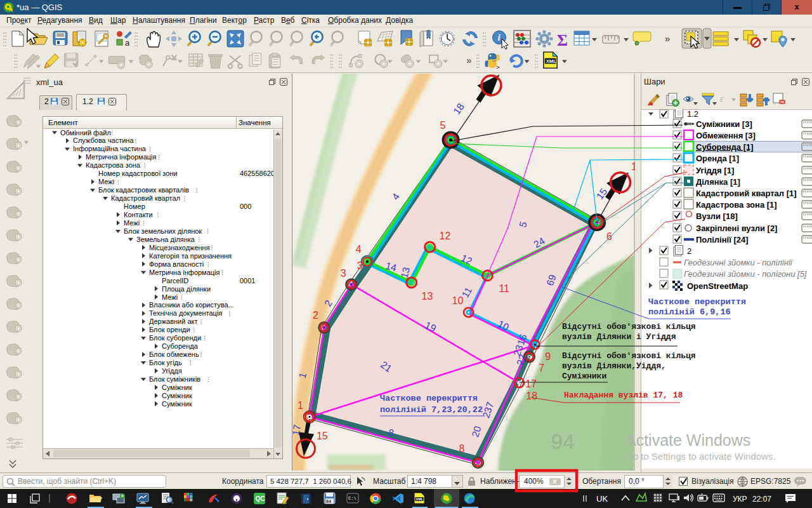 This screenshot has height=508, width=812. Describe the element at coordinates (128, 43) in the screenshot. I see `svg-text: a` at that location.